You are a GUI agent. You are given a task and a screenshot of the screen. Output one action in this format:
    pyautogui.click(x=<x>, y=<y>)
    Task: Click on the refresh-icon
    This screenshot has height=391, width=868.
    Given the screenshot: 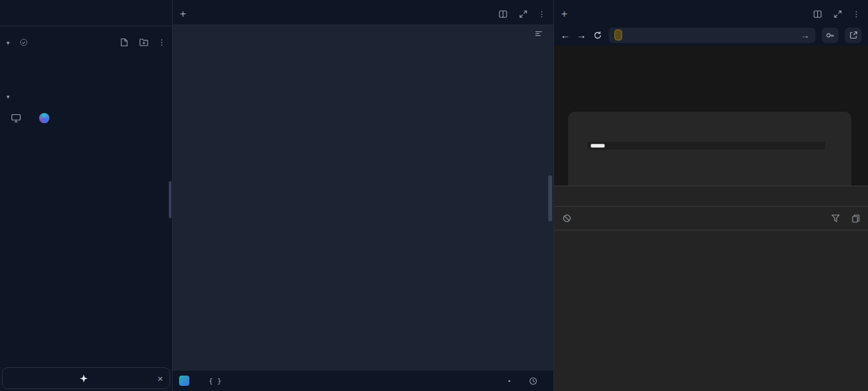 What is the action you would take?
    pyautogui.click(x=597, y=35)
    